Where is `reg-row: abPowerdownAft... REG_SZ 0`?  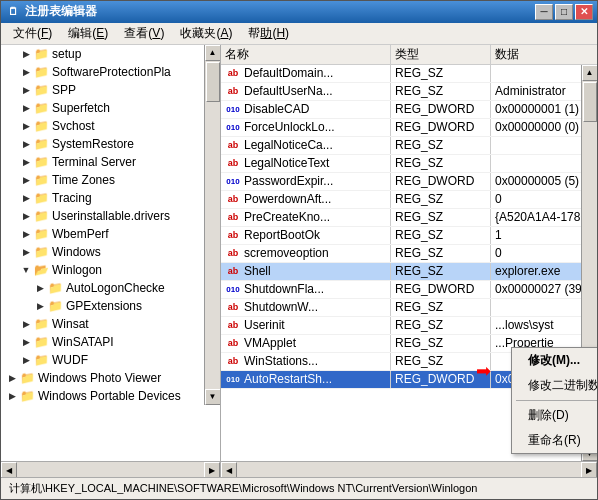
reg-row: abPowerdownAft... REG_SZ 0 is located at coordinates (401, 200).